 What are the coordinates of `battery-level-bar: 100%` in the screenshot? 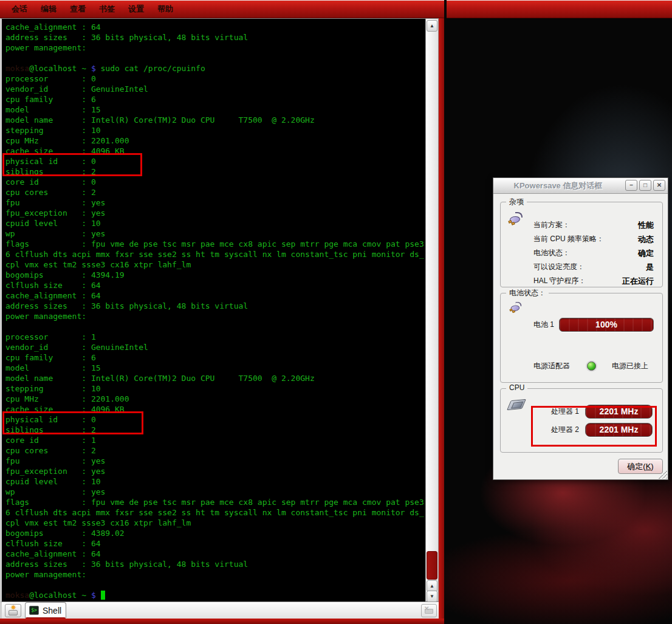 It's located at (606, 324).